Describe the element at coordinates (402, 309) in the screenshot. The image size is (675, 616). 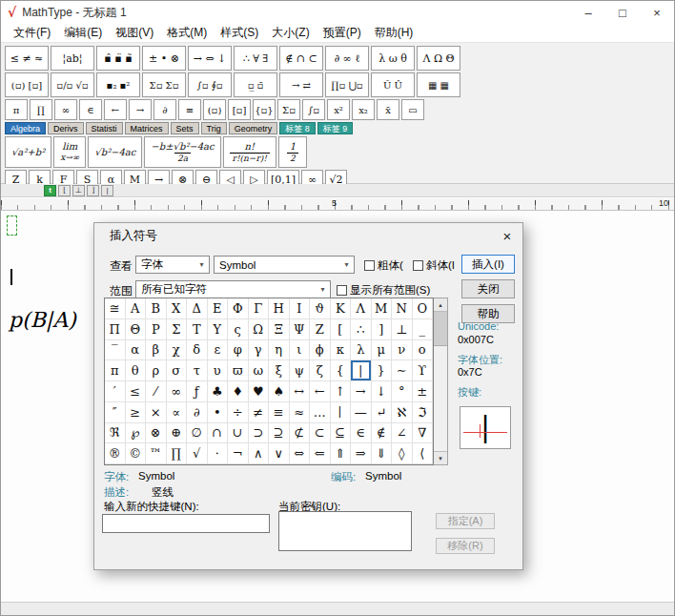
I see `symbol-cell: Ν` at that location.